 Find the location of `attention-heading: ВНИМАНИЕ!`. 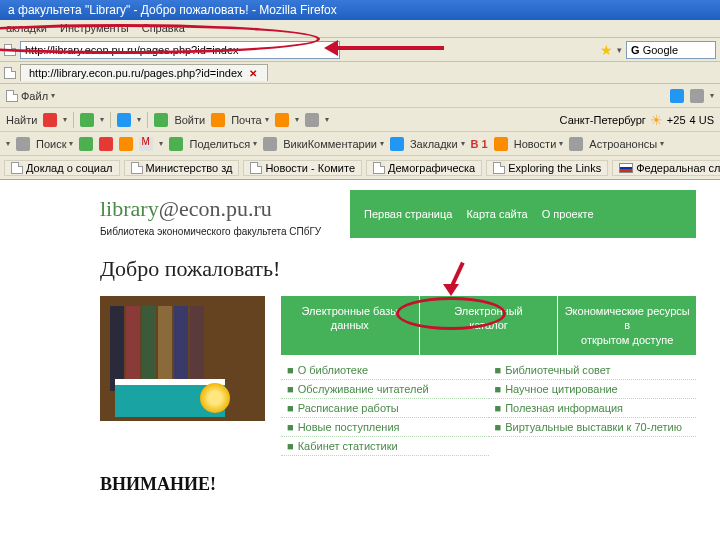

attention-heading: ВНИМАНИЕ! is located at coordinates (398, 484).